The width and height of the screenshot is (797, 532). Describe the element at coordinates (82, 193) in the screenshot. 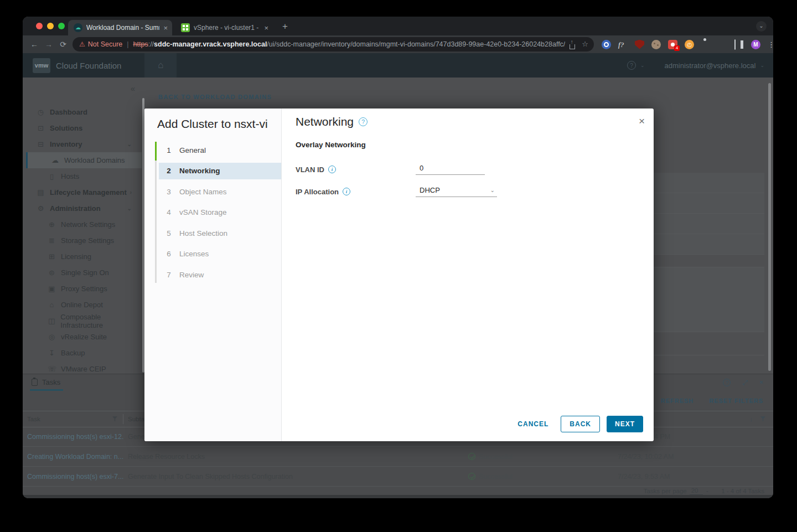

I see `sidebar-item-lifecycle-management: ▤Lifecycle Management›` at that location.